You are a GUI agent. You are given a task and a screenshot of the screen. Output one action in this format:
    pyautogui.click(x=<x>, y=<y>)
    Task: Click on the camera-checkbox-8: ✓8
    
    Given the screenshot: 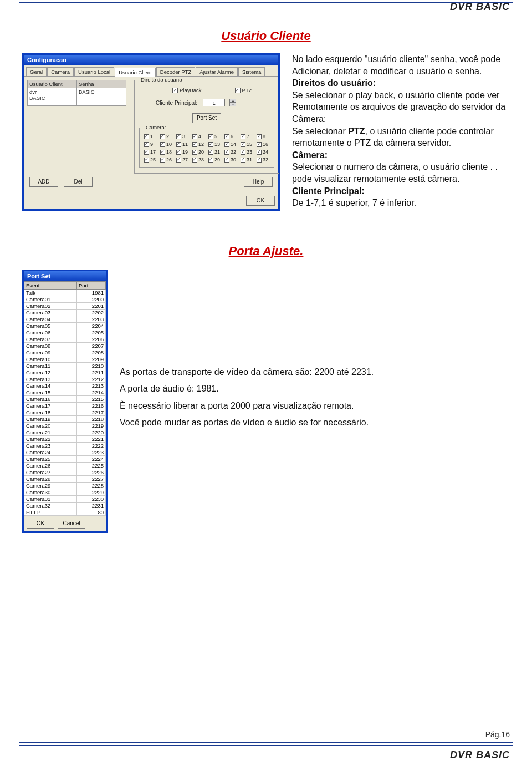 What is the action you would take?
    pyautogui.click(x=263, y=136)
    